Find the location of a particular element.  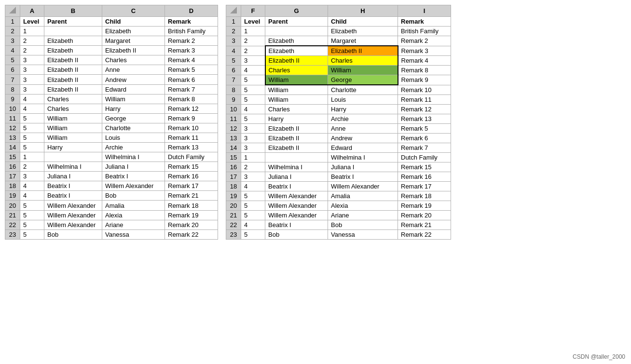

row-number-right: 18 is located at coordinates (233, 187).